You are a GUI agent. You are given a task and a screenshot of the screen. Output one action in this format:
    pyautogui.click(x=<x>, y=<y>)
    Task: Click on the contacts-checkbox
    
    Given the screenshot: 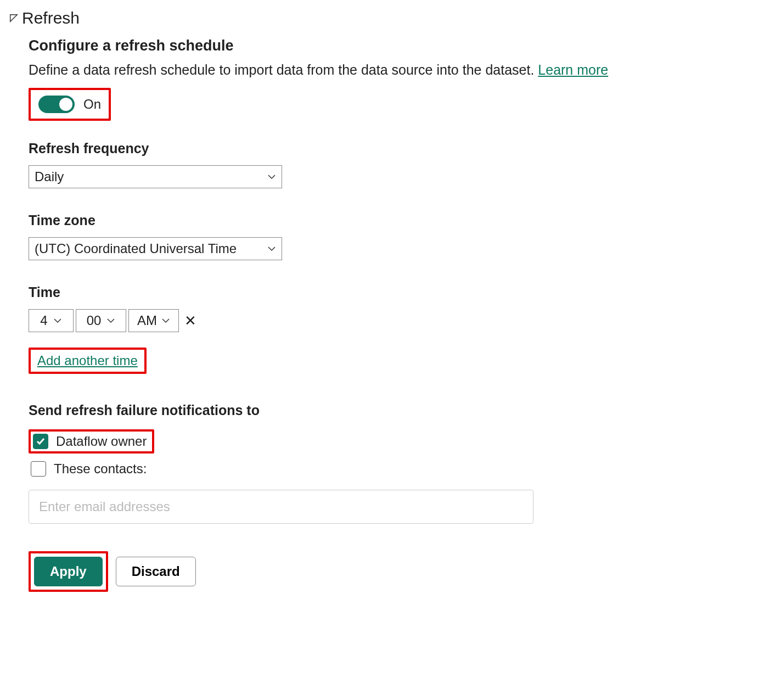 What is the action you would take?
    pyautogui.click(x=38, y=469)
    